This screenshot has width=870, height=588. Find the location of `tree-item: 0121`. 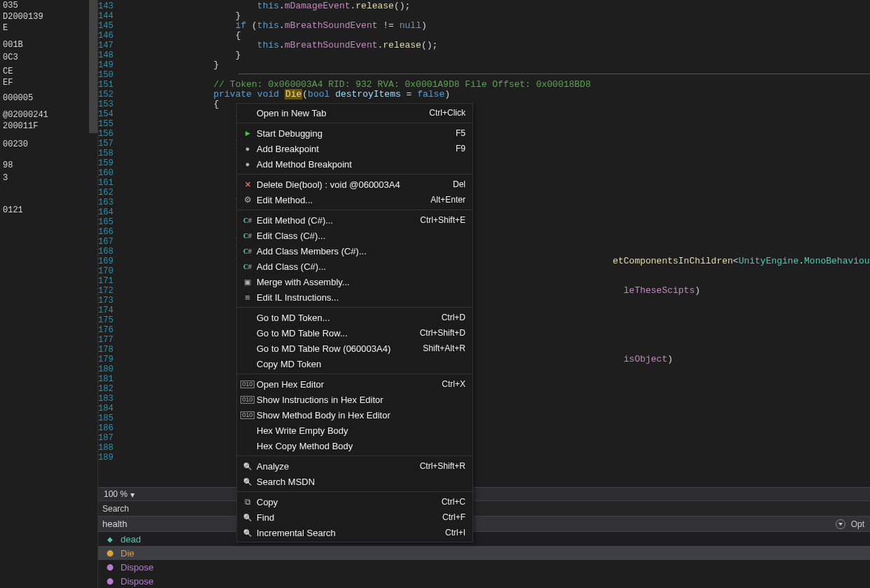

tree-item: 0121 is located at coordinates (49, 210).